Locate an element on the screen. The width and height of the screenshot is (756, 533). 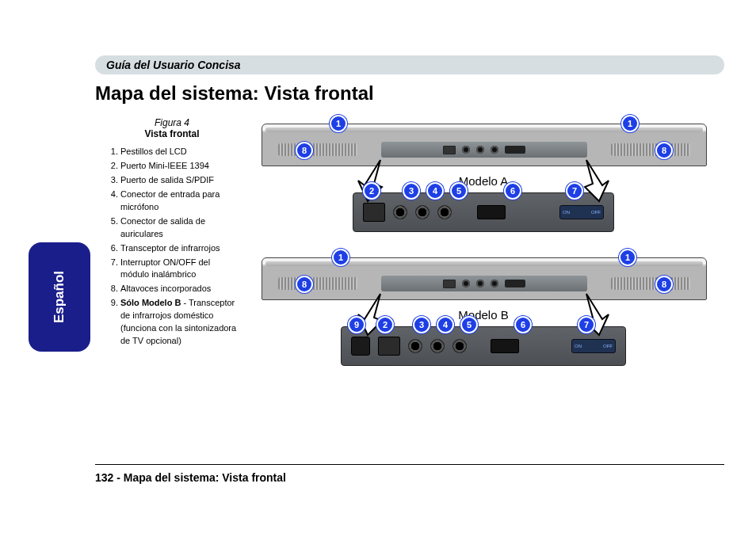
language-label: Español is located at coordinates (59, 297).